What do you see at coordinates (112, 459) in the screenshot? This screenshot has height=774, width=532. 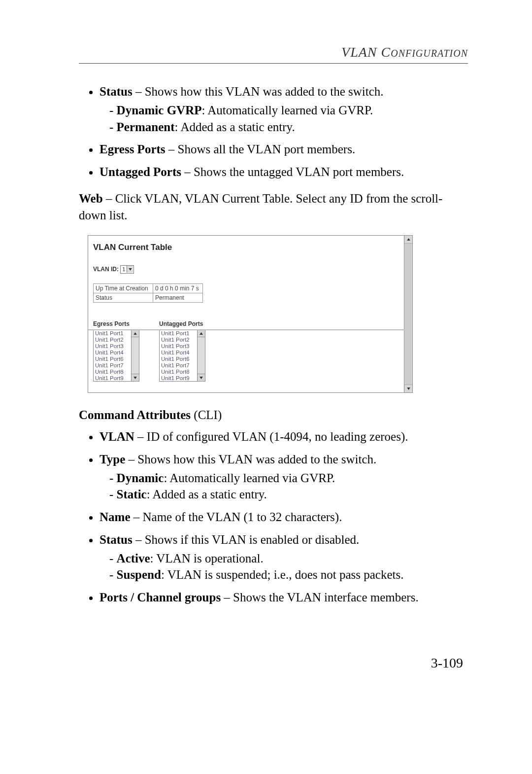 I see `list-item-term: Type` at bounding box center [112, 459].